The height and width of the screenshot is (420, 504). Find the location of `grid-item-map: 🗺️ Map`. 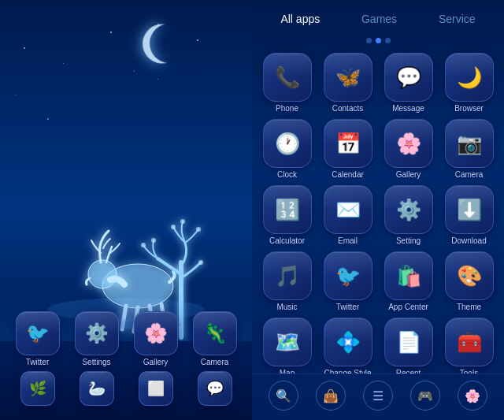

grid-item-map: 🗺️ Map is located at coordinates (287, 345).